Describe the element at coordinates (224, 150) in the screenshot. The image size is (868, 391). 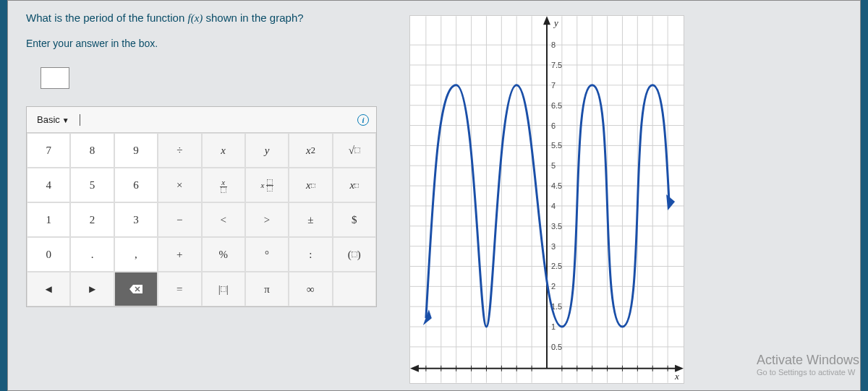
I see `key-x: x` at that location.